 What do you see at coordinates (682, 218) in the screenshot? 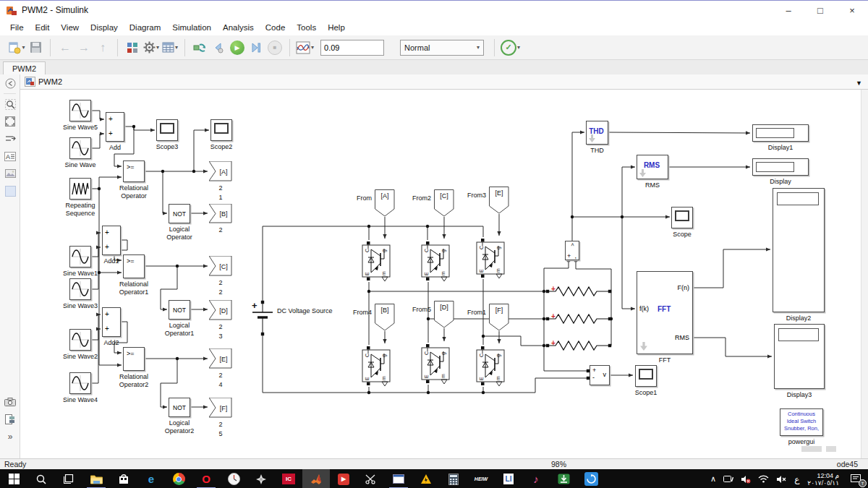
I see `scope` at bounding box center [682, 218].